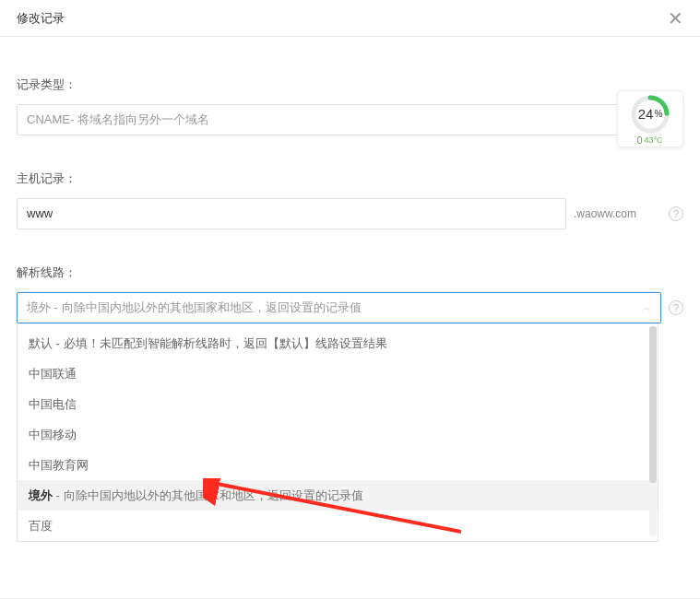 Image resolution: width=700 pixels, height=599 pixels. I want to click on field-host-record: 主机记录： www .waoww.com ?, so click(350, 182).